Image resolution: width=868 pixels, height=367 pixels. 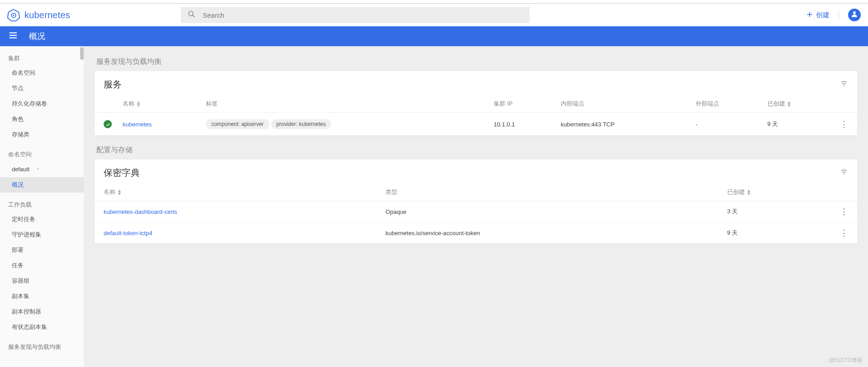 I want to click on sidebar-item: 副本集, so click(x=42, y=296).